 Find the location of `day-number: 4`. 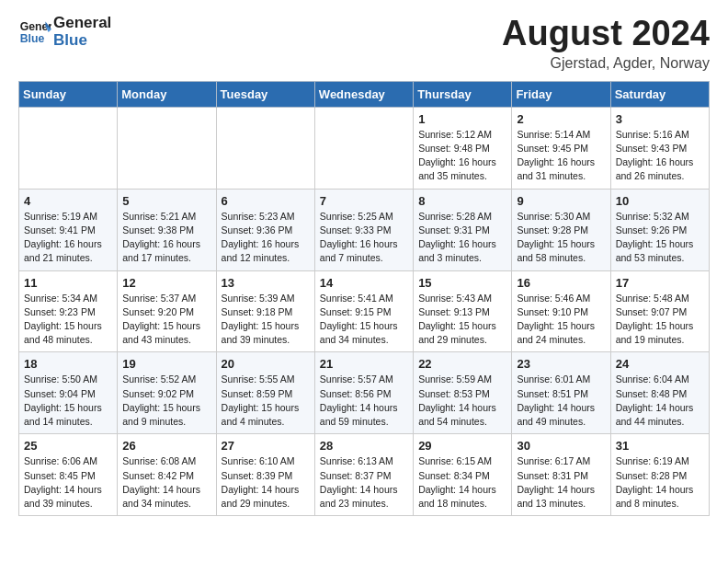

day-number: 4 is located at coordinates (68, 201).